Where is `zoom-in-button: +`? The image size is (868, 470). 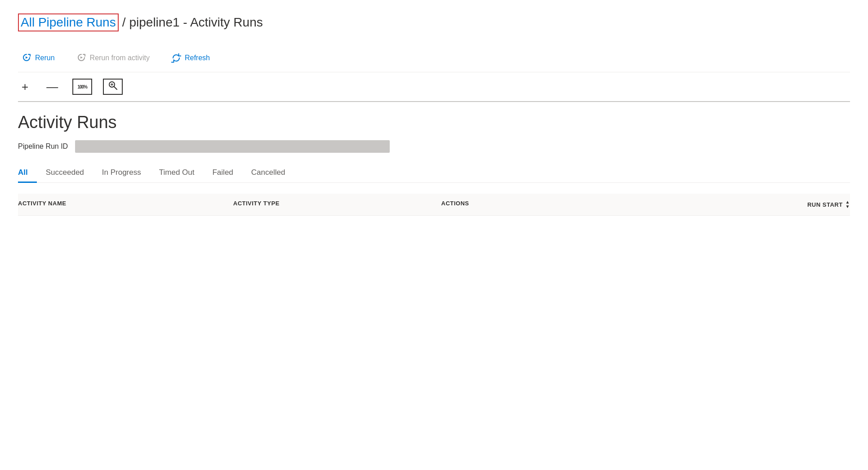
zoom-in-button: + is located at coordinates (25, 87).